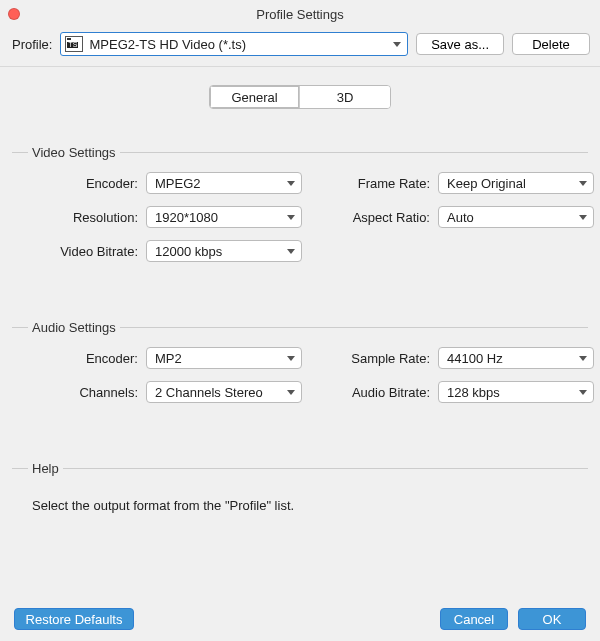  Describe the element at coordinates (79, 358) in the screenshot. I see `audio-encoder-label: Encoder:` at that location.